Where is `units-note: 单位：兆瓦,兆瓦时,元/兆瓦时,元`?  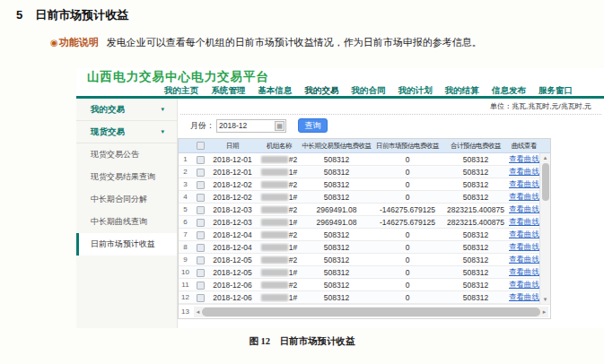
units-note: 单位：兆瓦,兆瓦时,元/兆瓦时,元 is located at coordinates (540, 106).